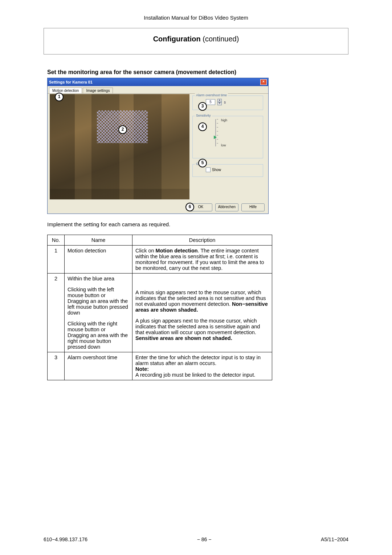 The image size is (392, 555). I want to click on cell-description: Click on Motion detection. The entire im…, so click(203, 259).